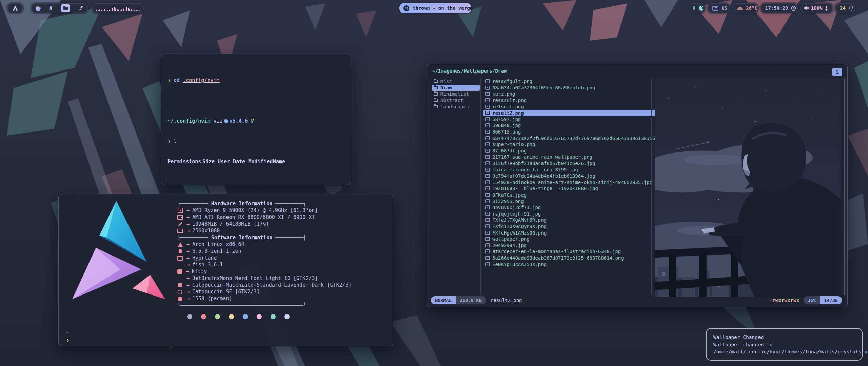 Image resolution: width=868 pixels, height=366 pixels. I want to click on shell-prompt: ~ ❯, so click(68, 337).